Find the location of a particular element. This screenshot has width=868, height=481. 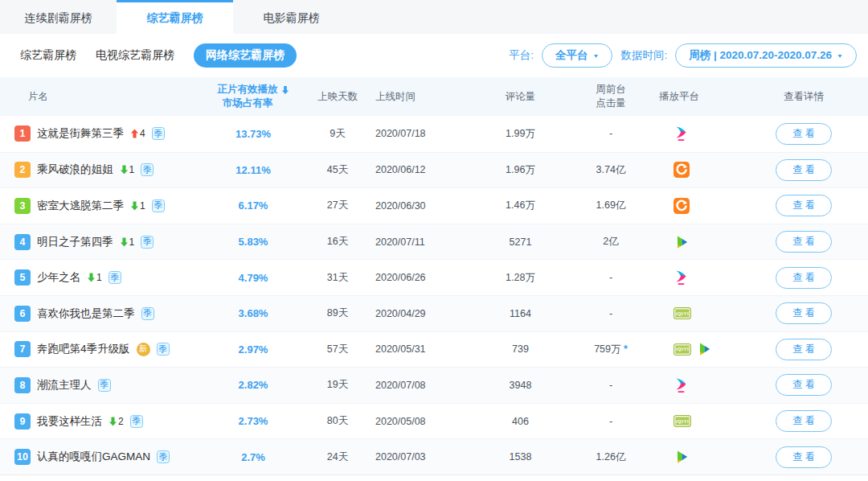

comments-cell: 3948 is located at coordinates (521, 385).